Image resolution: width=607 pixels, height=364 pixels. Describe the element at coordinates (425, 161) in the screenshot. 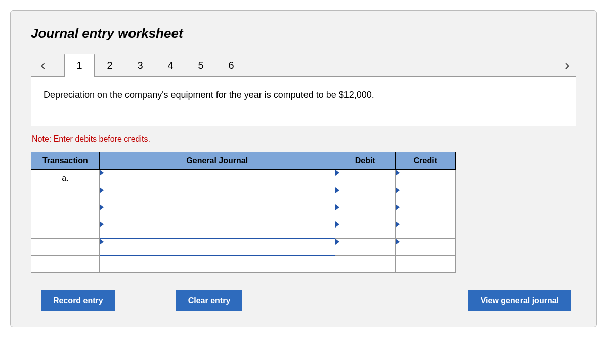

I see `header-credit: Credit` at that location.